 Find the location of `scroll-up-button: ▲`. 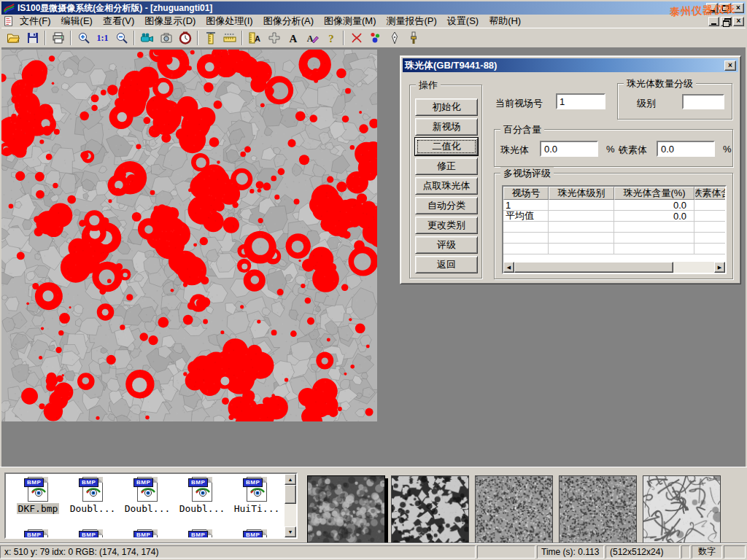

scroll-up-button: ▲ is located at coordinates (290, 480).